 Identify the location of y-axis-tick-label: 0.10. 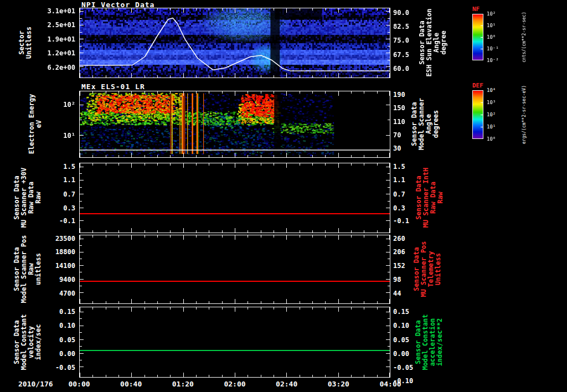
(55, 326).